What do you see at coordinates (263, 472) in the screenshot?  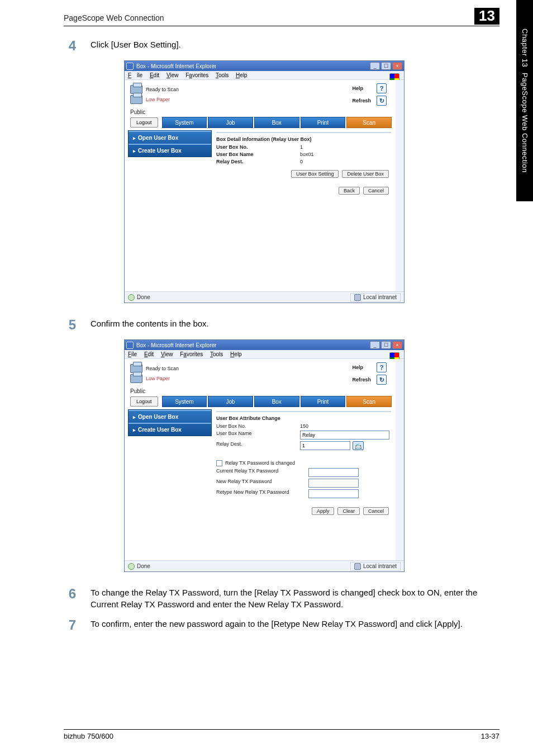 I see `lbl-current-pw: Current Relay TX Password` at bounding box center [263, 472].